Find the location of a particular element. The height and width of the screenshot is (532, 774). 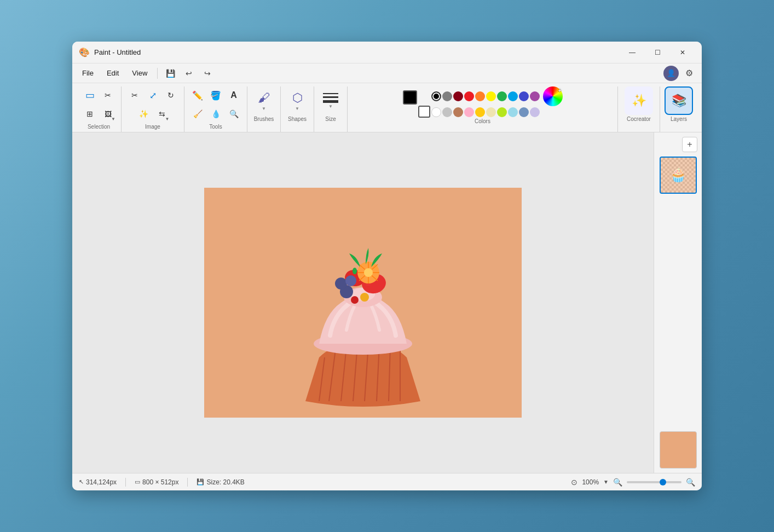

palette-row-1: + is located at coordinates (497, 96).